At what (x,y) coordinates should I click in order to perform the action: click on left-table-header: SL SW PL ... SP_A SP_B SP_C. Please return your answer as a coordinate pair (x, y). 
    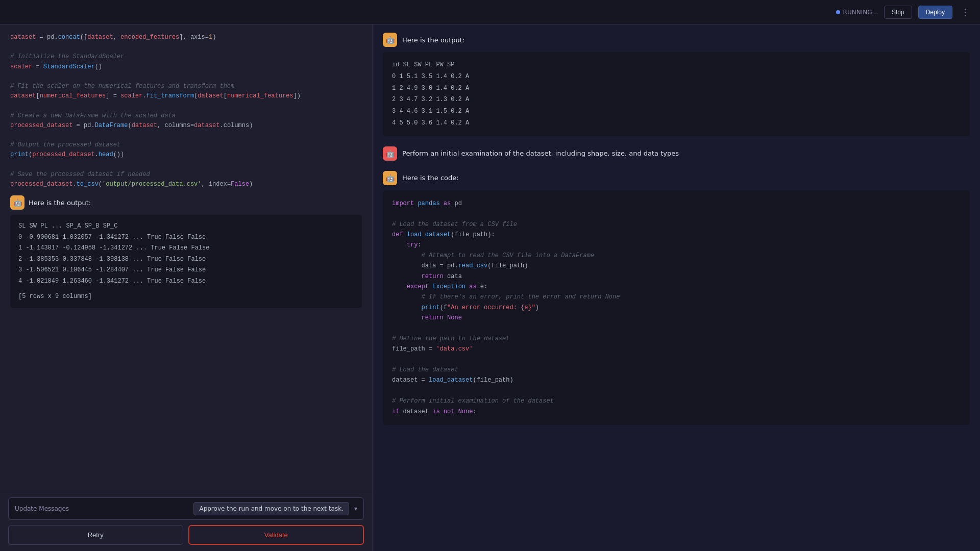
    Looking at the image, I should click on (186, 227).